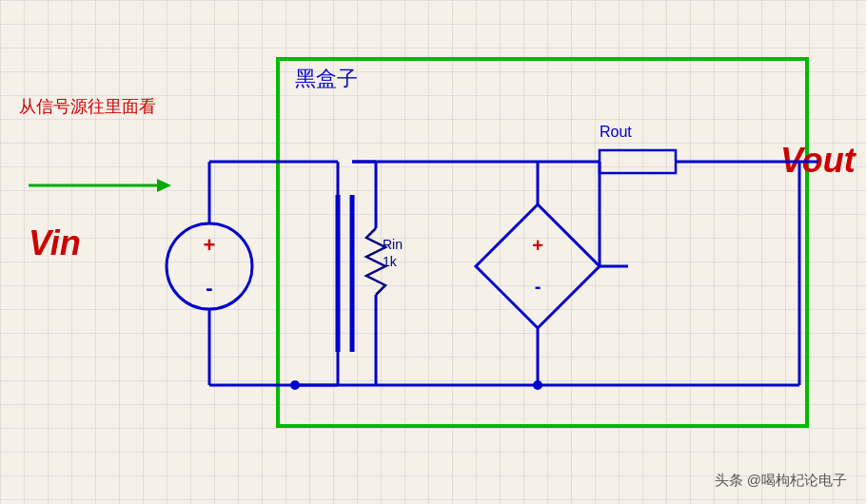 The image size is (866, 504). What do you see at coordinates (392, 253) in the screenshot?
I see `rin-label: Rin1k` at bounding box center [392, 253].